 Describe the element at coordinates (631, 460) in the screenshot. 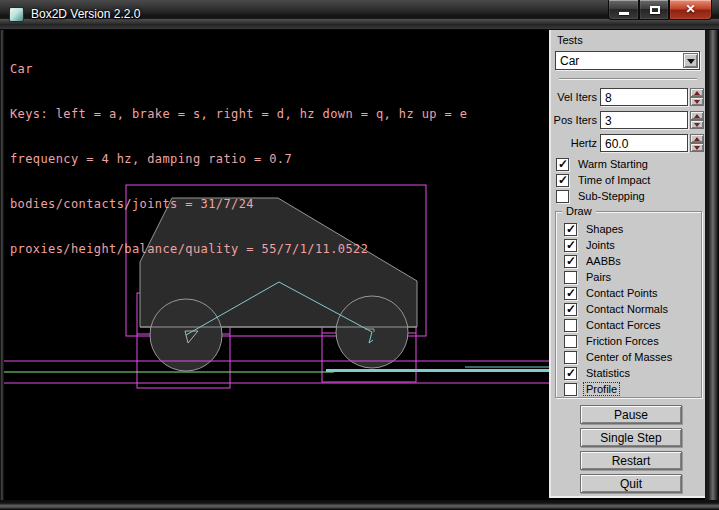

I see `restart-button: Restart` at that location.